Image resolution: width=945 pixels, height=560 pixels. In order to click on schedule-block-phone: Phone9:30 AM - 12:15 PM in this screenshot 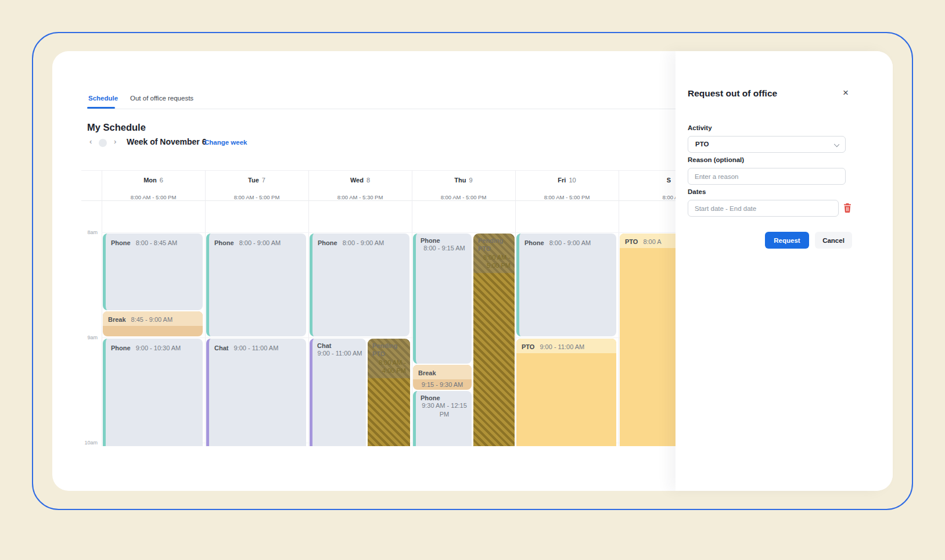, I will do `click(443, 418)`.